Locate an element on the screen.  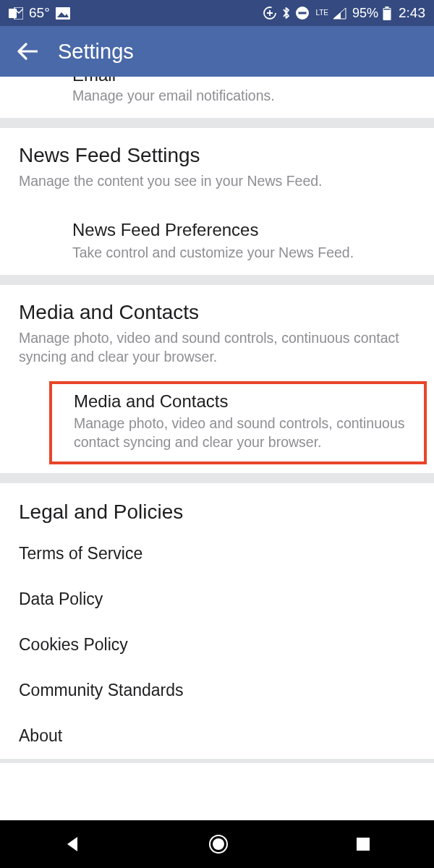
media-section-desc: Manage photo, video and sound controls, … is located at coordinates (217, 347).